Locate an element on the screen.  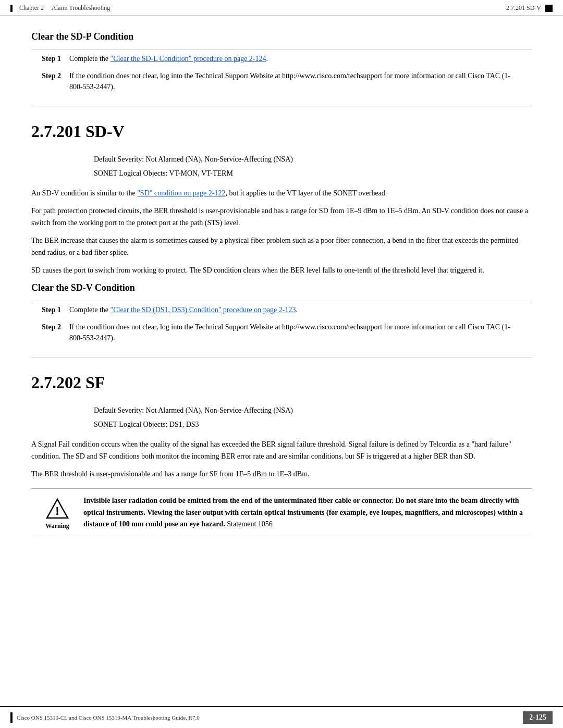
sf-body-1: A Signal Fail condition occurs when the … is located at coordinates (282, 450).